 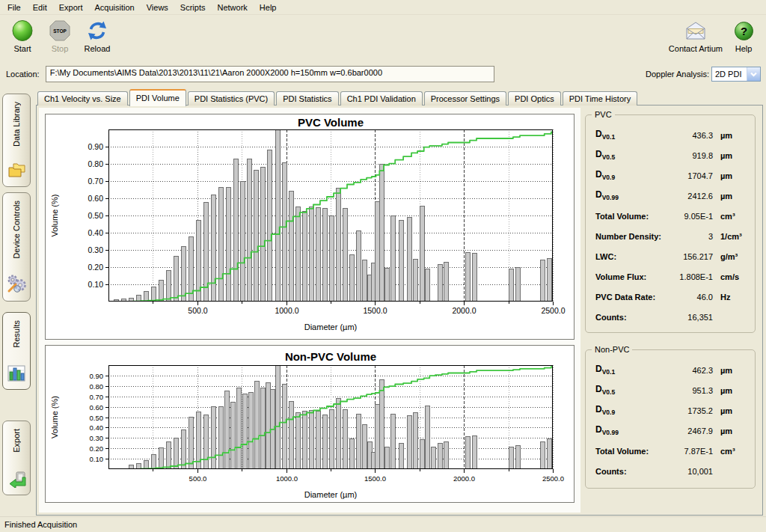 I want to click on svg-text: 2000.0, so click(x=464, y=479).